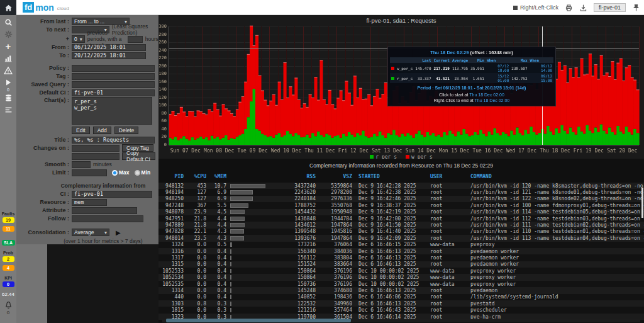  What do you see at coordinates (569, 8) in the screenshot?
I see `print-icon` at bounding box center [569, 8].